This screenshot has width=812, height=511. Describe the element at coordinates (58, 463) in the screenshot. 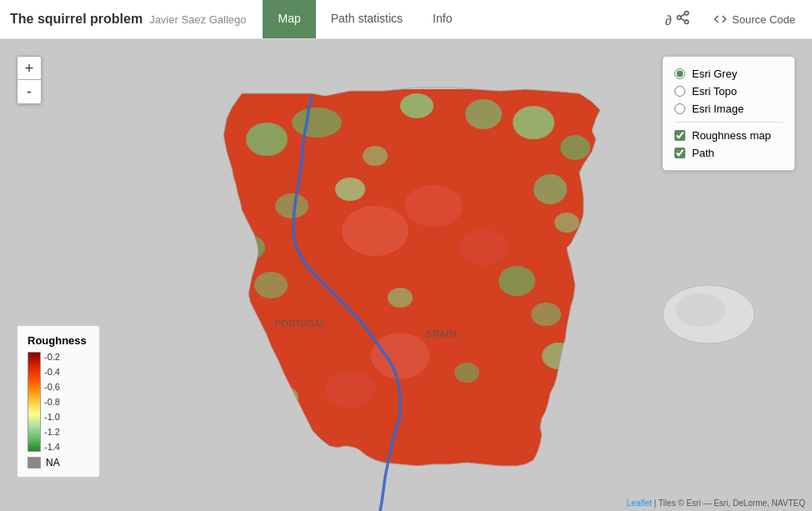

I see `legend-na-row: NA` at that location.